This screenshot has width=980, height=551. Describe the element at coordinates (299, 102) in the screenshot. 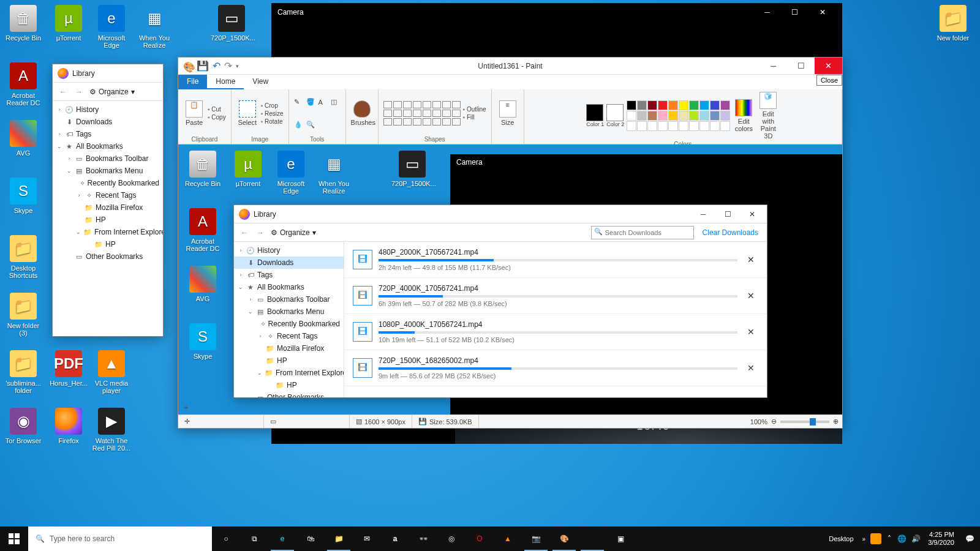

I see `pencil-icon: ✎` at that location.